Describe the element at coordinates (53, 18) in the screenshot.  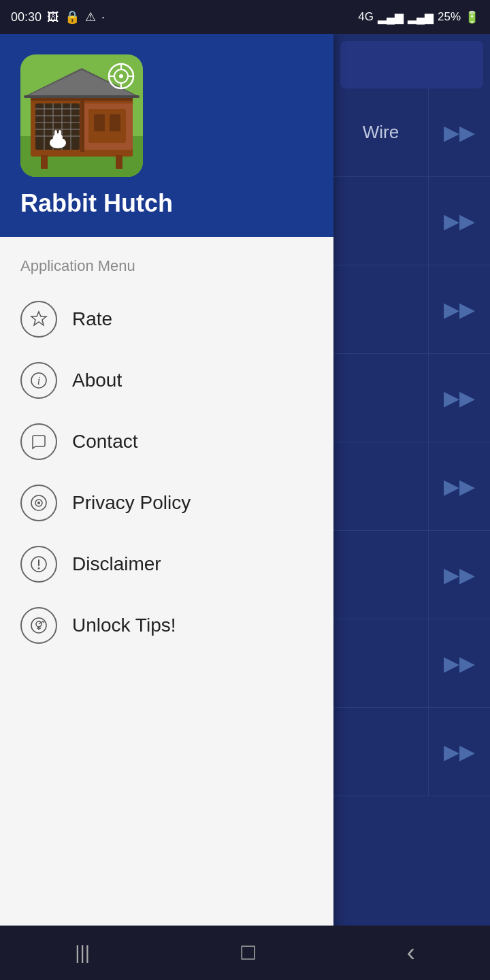
I see `photo-icon: 🖼` at that location.